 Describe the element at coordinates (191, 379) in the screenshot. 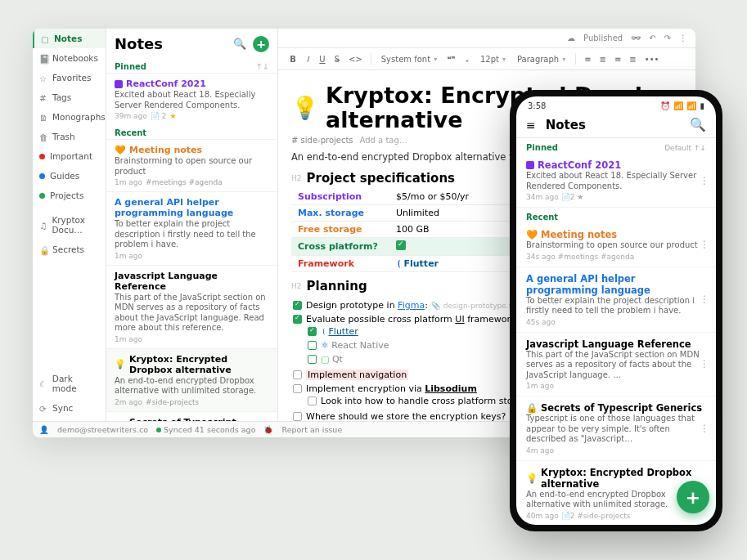

I see `note-item-selected: 💡Kryptox: Encrypted Dropbox alternative …` at that location.